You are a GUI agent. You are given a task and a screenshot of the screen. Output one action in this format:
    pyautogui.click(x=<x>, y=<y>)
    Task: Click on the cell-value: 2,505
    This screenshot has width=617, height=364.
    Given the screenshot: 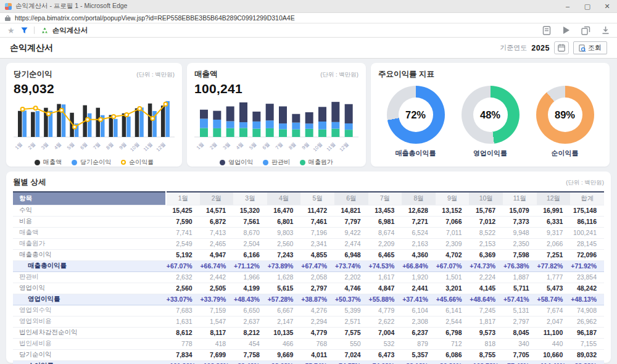 What is the action you would take?
    pyautogui.click(x=217, y=288)
    